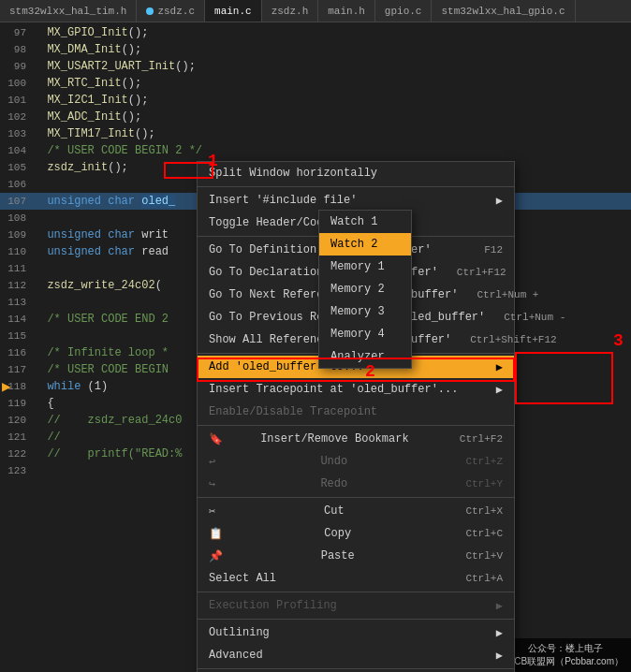 Image resolution: width=631 pixels, height=672 pixels. Describe the element at coordinates (565, 655) in the screenshot. I see `watermark: 公众号：楼上电子PCB联盟网（Pcbbar.com）` at that location.